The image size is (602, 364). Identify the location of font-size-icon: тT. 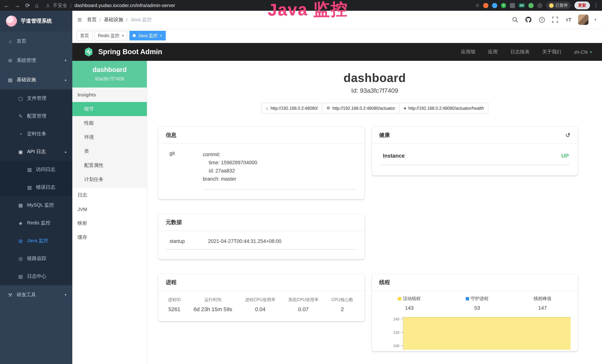
(569, 20).